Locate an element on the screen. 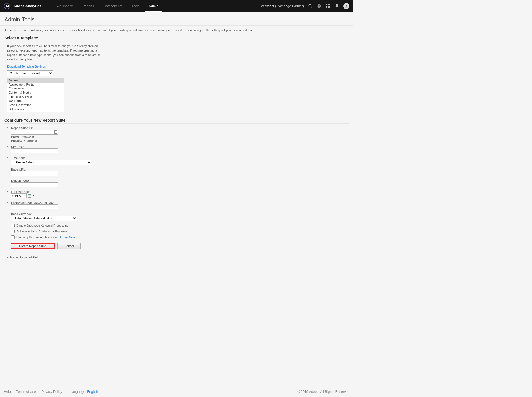 The width and height of the screenshot is (532, 397). chevron-down-icon: ▼ is located at coordinates (34, 196).